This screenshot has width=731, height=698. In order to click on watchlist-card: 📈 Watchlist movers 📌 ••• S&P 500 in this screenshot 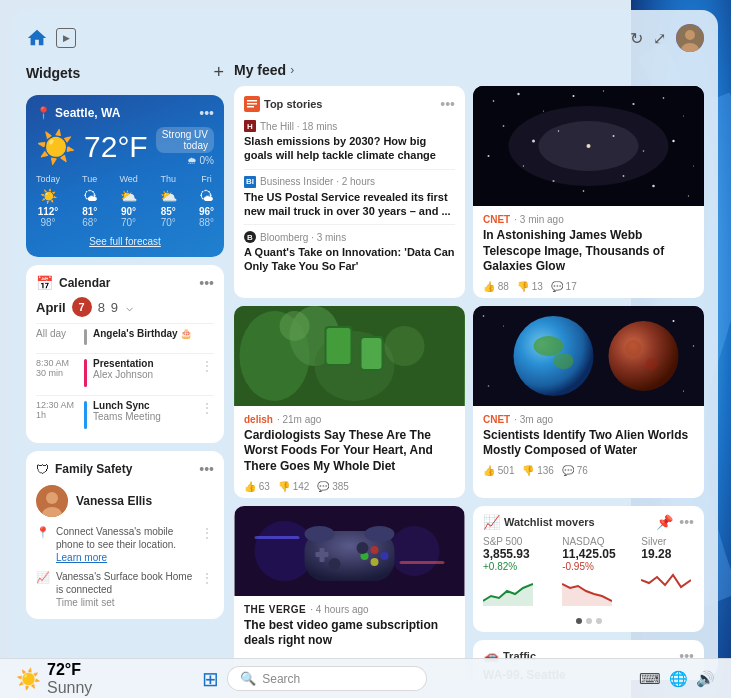, I will do `click(588, 569)`.